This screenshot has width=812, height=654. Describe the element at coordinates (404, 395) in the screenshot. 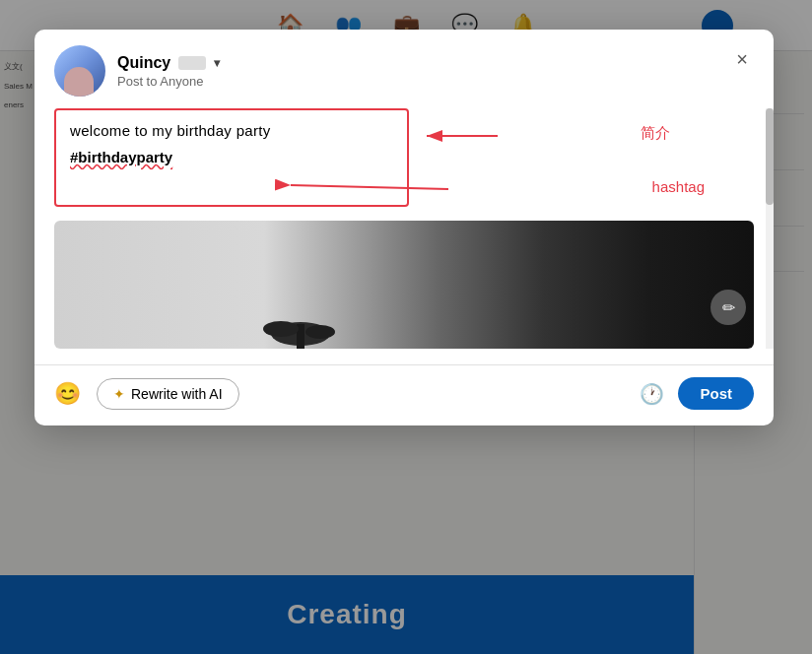

I see `modal-footer: 😊 ✦ Rewrite with AI 🕐 Post` at that location.